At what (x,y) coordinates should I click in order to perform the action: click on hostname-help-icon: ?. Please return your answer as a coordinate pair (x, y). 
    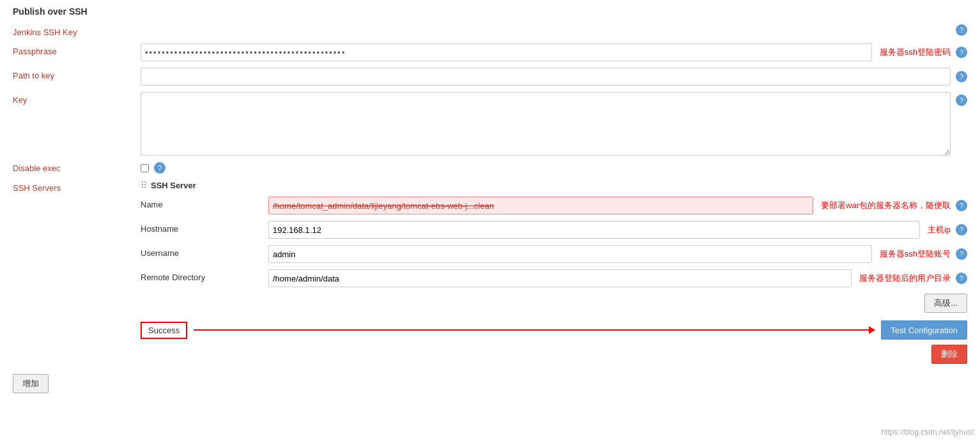
    Looking at the image, I should click on (961, 230).